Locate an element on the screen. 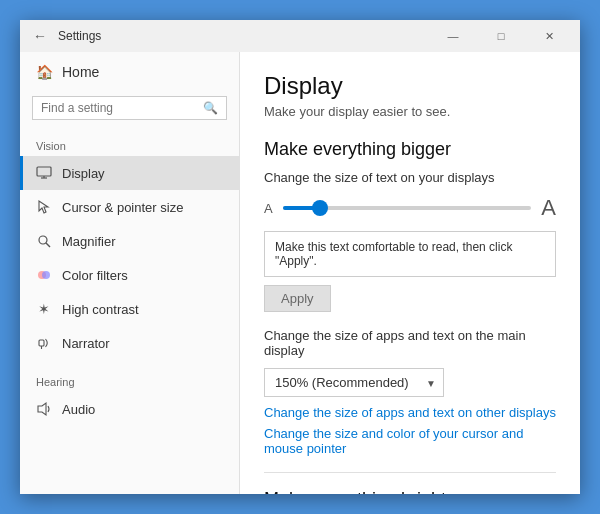 The image size is (600, 514). preview-text: Make this text comfortable to read, then… is located at coordinates (394, 254).